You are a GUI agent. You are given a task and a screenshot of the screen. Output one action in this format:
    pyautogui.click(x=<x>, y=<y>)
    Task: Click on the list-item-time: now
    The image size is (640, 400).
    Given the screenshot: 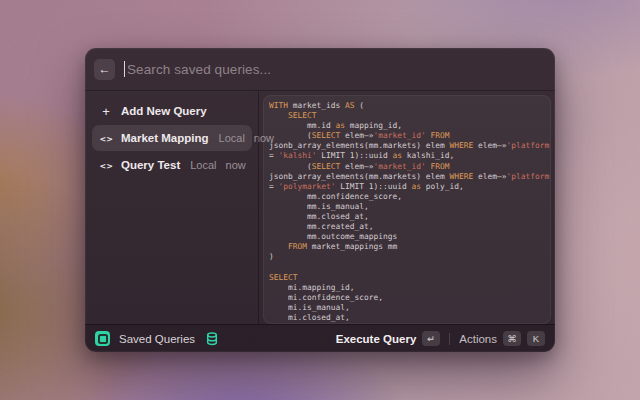 What is the action you would take?
    pyautogui.click(x=236, y=165)
    